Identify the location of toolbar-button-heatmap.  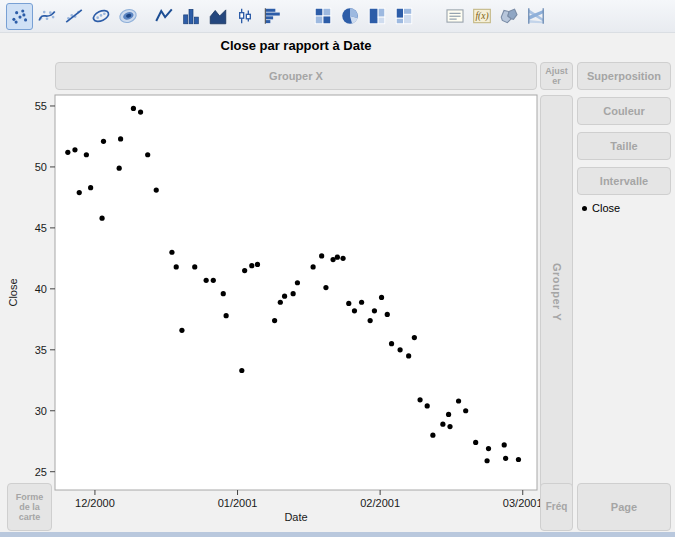
(322, 16).